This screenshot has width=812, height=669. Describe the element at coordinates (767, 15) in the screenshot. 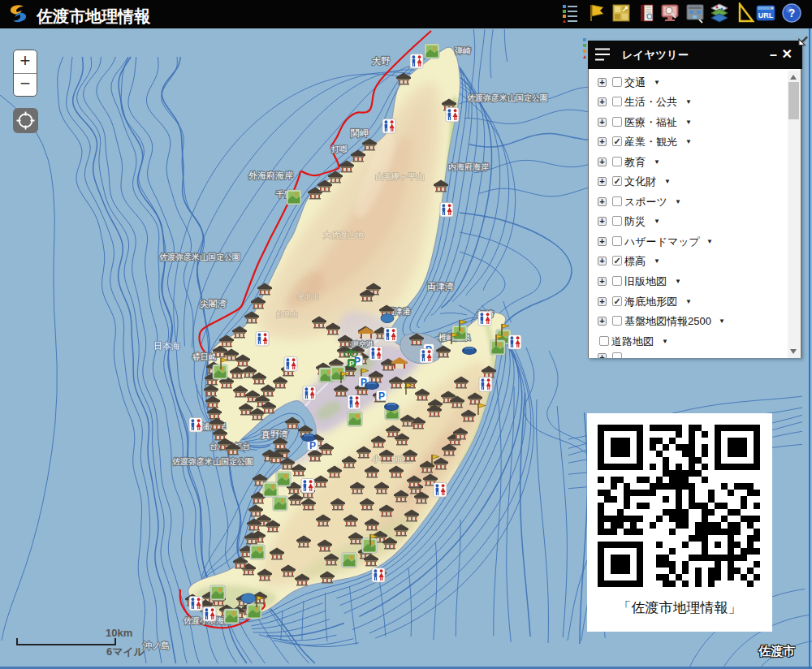

I see `svg-text: URL` at that location.